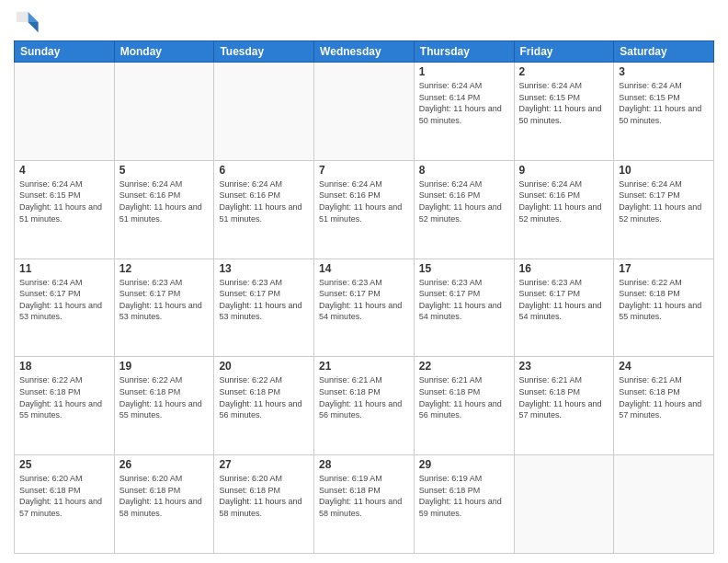  What do you see at coordinates (64, 170) in the screenshot?
I see `day-number: 4` at bounding box center [64, 170].